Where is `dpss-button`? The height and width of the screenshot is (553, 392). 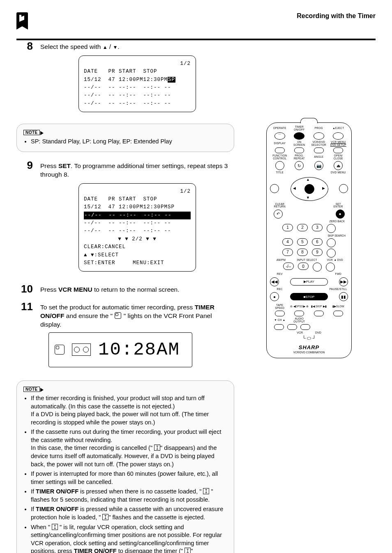 dpss-button is located at coordinates (299, 313).